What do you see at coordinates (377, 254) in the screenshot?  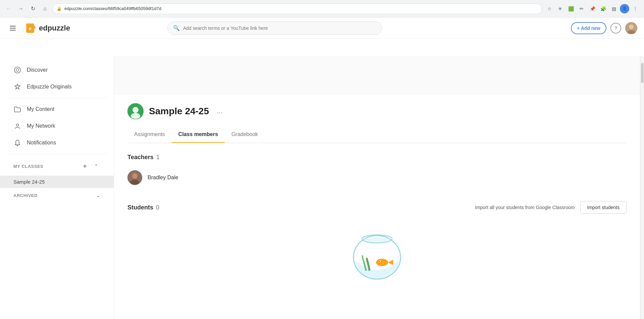 I see `fishbowl-illustration` at bounding box center [377, 254].